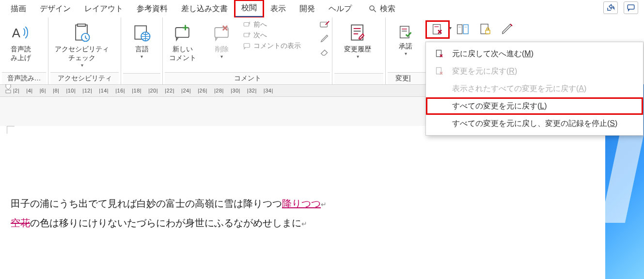 This screenshot has height=279, width=644. What do you see at coordinates (71, 91) in the screenshot?
I see `ruler-tick: |10|` at bounding box center [71, 91].